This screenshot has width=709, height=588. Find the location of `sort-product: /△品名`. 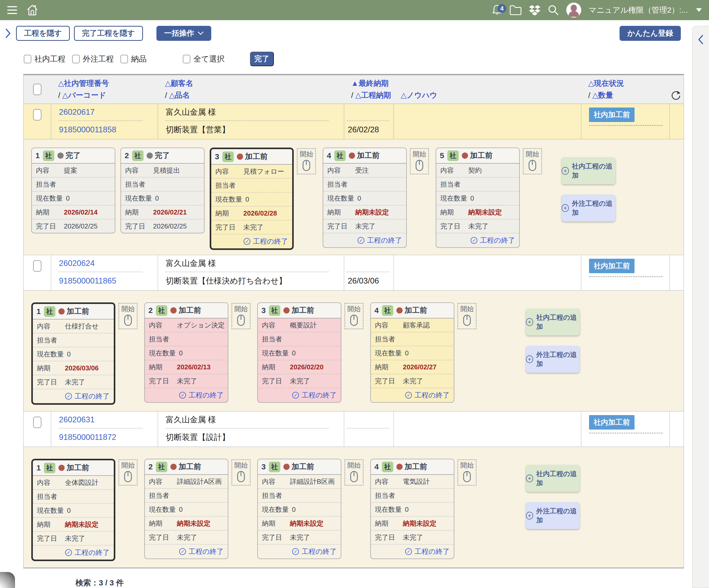

sort-product: /△品名 is located at coordinates (255, 95).